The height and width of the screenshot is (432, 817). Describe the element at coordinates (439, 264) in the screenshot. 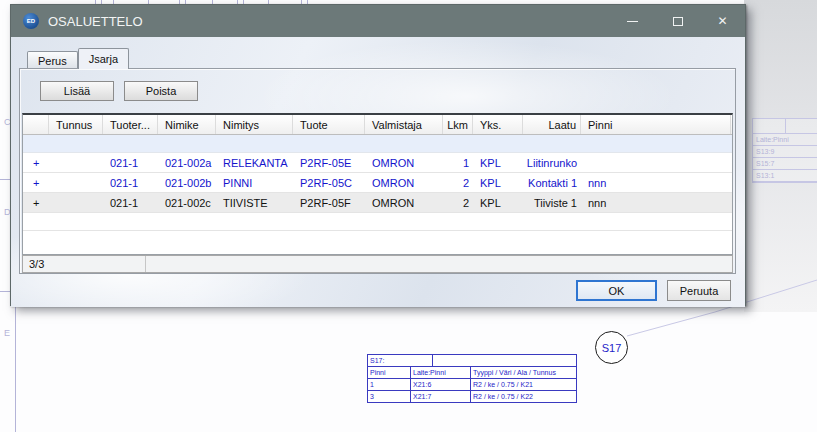

I see `status-spacer` at that location.